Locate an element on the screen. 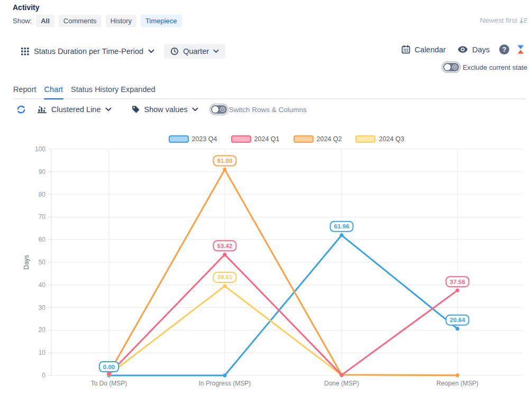 The width and height of the screenshot is (532, 395). switch-rows-columns-label: Switch Rows & Columns is located at coordinates (268, 110).